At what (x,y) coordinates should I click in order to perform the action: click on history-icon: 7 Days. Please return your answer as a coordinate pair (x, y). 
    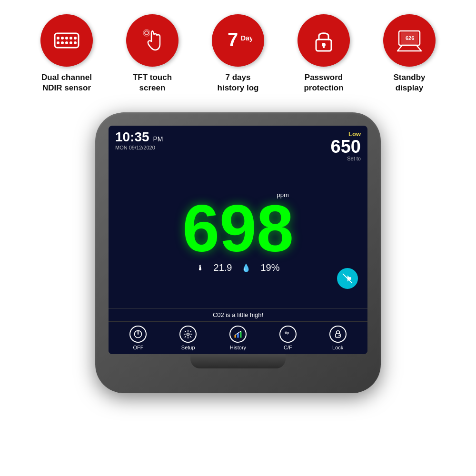
    Looking at the image, I should click on (238, 40).